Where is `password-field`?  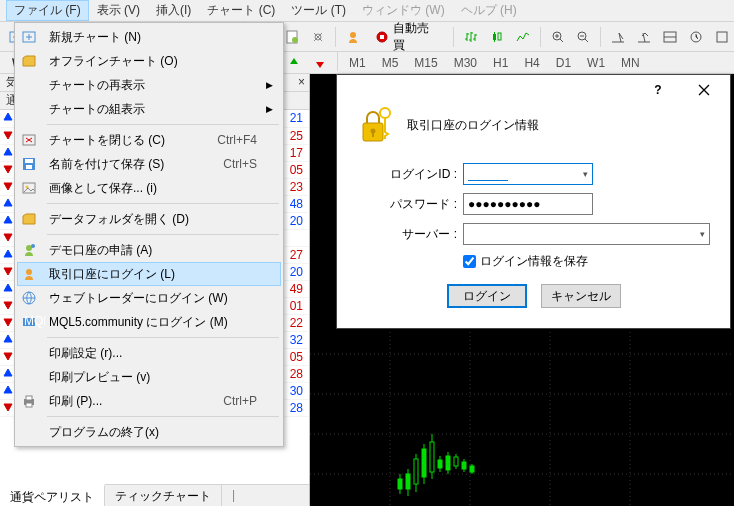
password-field is located at coordinates (528, 204).